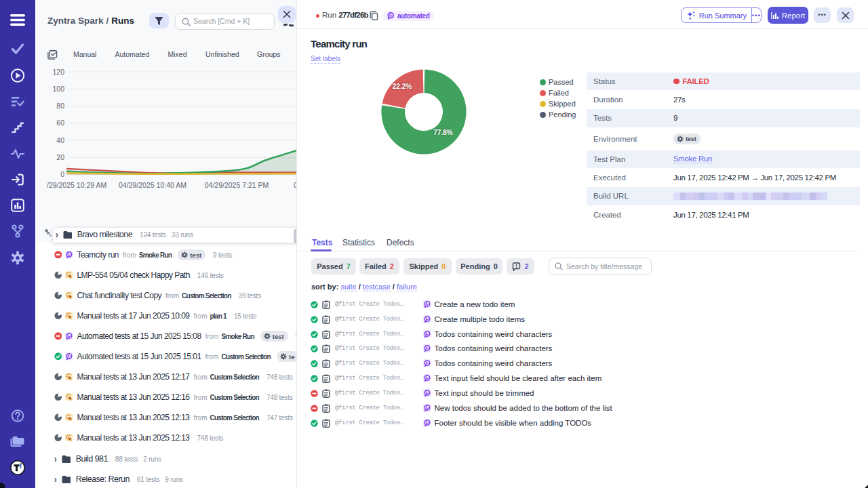 The width and height of the screenshot is (868, 488). What do you see at coordinates (58, 72) in the screenshot?
I see `svg-text: 120` at bounding box center [58, 72].